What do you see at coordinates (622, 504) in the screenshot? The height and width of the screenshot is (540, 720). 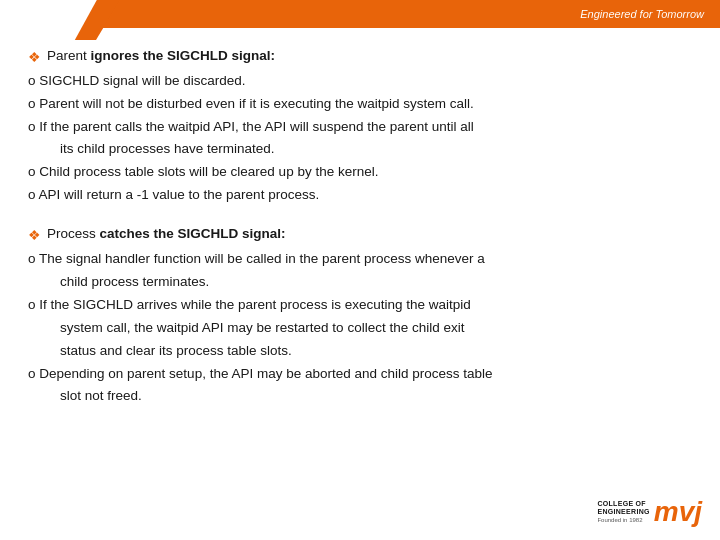 I see `logo-college: COLLEGE OF` at bounding box center [622, 504].